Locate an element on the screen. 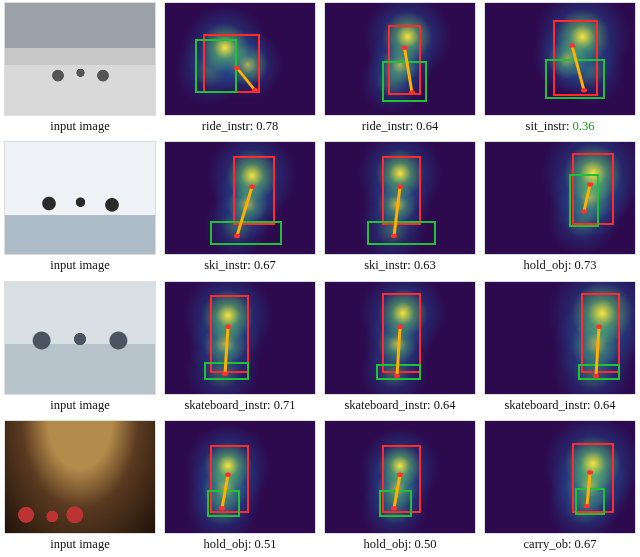 Image resolution: width=640 pixels, height=557 pixels. interaction-score: 0.36 is located at coordinates (584, 126).